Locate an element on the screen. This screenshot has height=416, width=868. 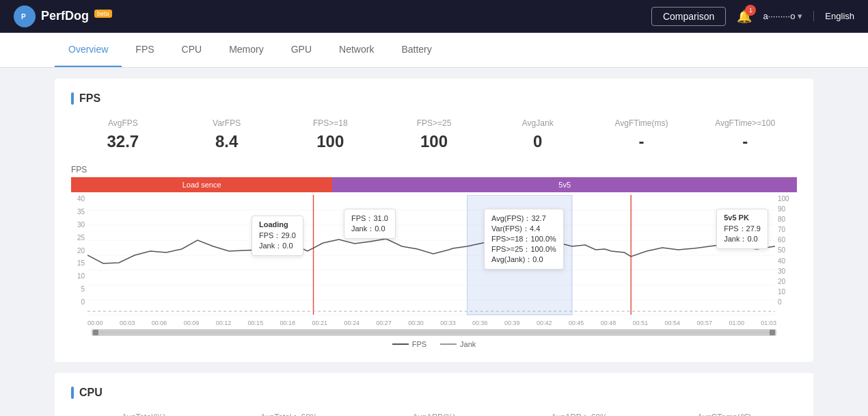
stat-avgfps: AvgFPS 32.7 is located at coordinates (123, 135).